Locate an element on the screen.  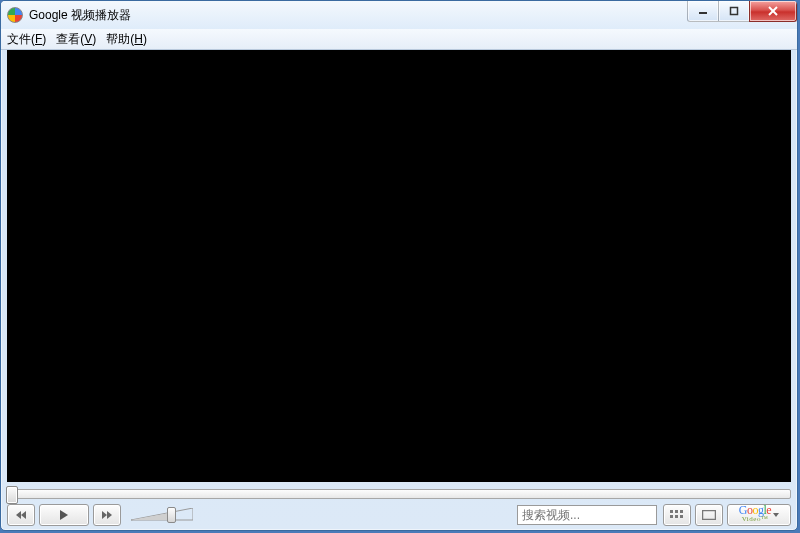
fullscreen-icon is located at coordinates (709, 515).